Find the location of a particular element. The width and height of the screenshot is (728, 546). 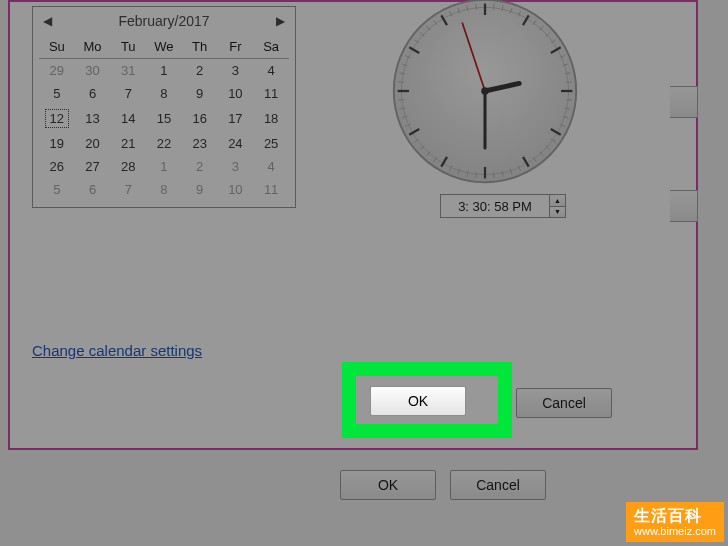

watermark: 生活百科 www.bimeiz.com is located at coordinates (675, 522).